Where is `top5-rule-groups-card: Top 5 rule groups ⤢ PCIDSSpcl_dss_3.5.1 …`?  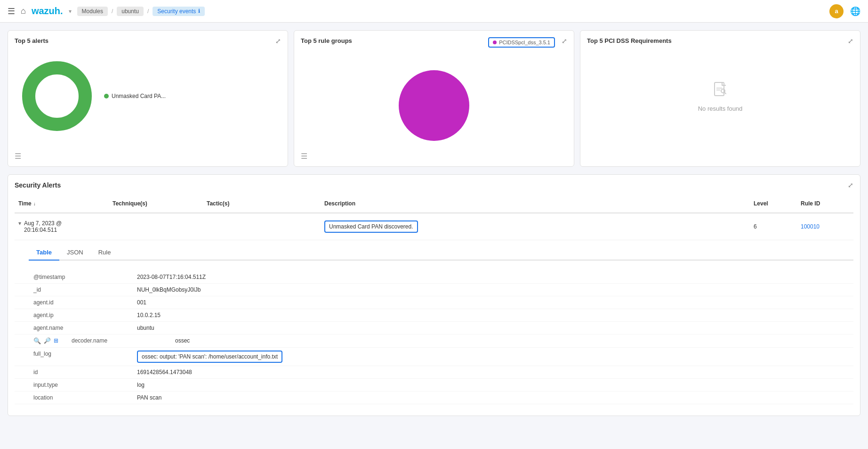 top5-rule-groups-card: Top 5 rule groups ⤢ PCIDSSpcl_dss_3.5.1 … is located at coordinates (434, 98).